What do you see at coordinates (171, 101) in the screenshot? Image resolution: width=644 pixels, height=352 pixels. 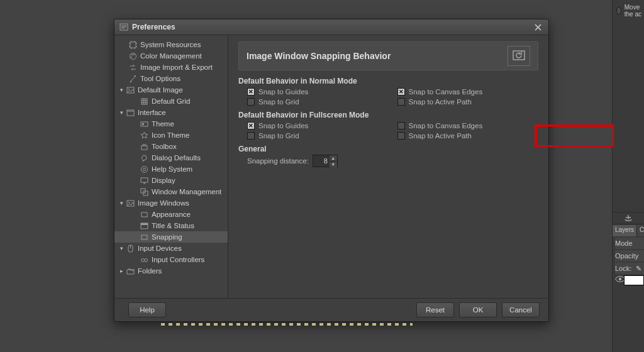 I see `tree-item-default-grid: Default Grid` at bounding box center [171, 101].